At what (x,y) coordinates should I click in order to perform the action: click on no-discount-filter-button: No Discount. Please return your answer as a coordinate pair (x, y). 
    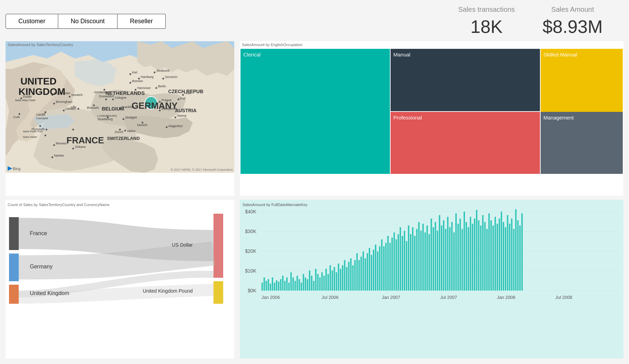
    Looking at the image, I should click on (88, 21).